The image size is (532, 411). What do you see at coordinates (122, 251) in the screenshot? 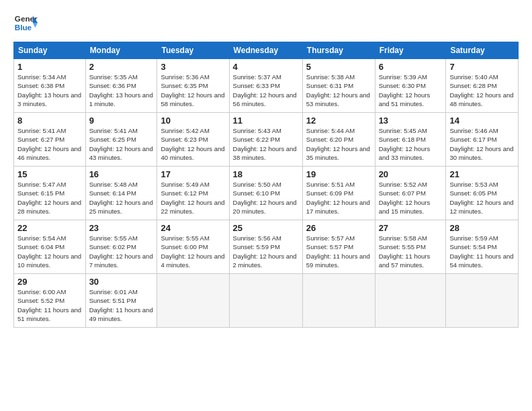
I see `day-info: Sunrise: 5:55 AM Sunset: 6:02 PM Dayligh…` at bounding box center [122, 251].